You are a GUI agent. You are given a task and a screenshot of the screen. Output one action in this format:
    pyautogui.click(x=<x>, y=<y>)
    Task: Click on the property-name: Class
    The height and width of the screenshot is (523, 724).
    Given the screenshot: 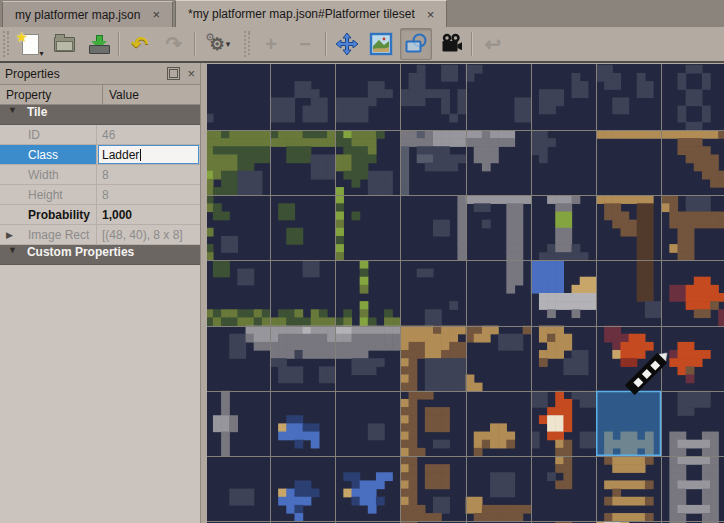 What is the action you would take?
    pyautogui.click(x=43, y=155)
    